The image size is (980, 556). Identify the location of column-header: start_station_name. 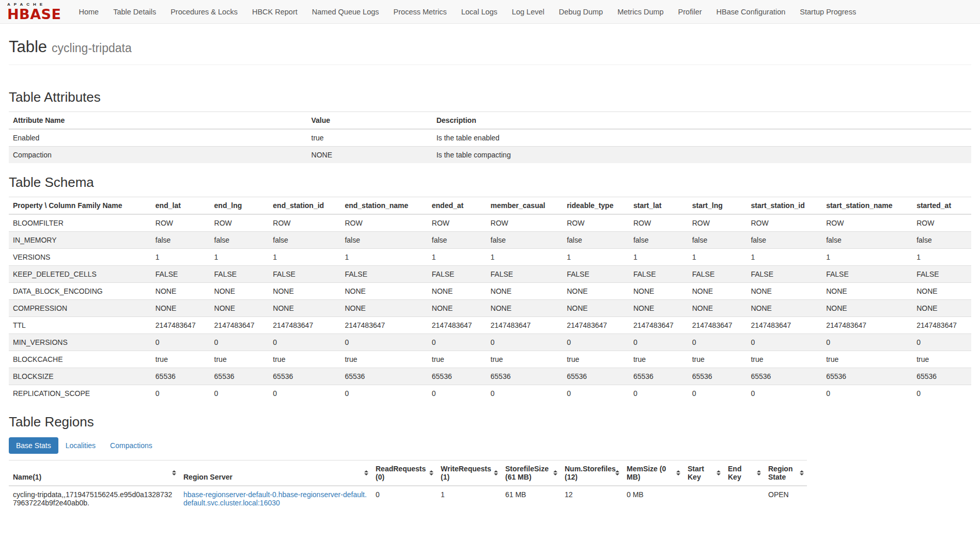
(867, 206).